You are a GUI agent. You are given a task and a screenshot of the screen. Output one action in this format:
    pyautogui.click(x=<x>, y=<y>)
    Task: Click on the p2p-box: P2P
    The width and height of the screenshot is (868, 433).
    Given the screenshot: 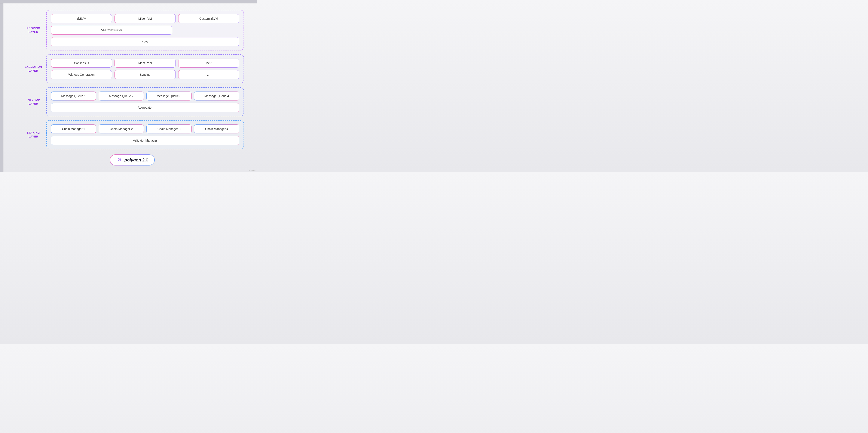 What is the action you would take?
    pyautogui.click(x=209, y=63)
    